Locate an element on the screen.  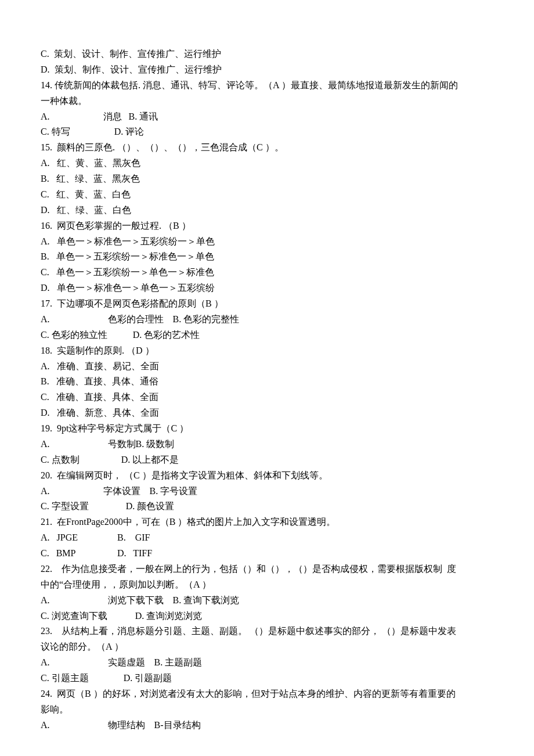
text-line: C. 策划、设计、制作、宣传推广、运行维护 is located at coordinates (267, 55).